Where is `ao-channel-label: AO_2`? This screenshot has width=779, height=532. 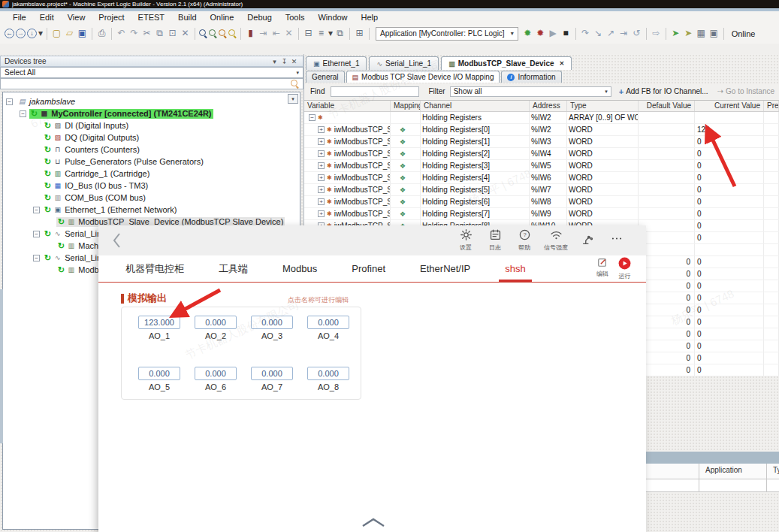
ao-channel-label: AO_2 is located at coordinates (216, 336).